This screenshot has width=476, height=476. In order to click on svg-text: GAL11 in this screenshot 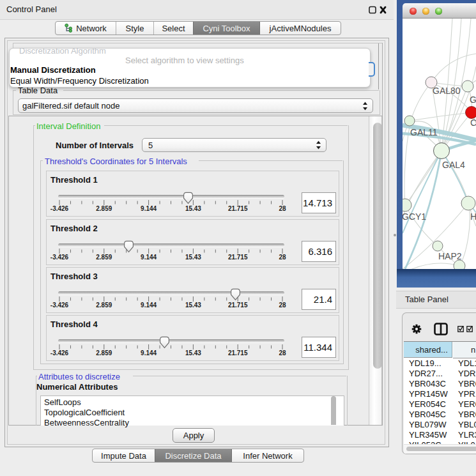, I will do `click(424, 132)`.